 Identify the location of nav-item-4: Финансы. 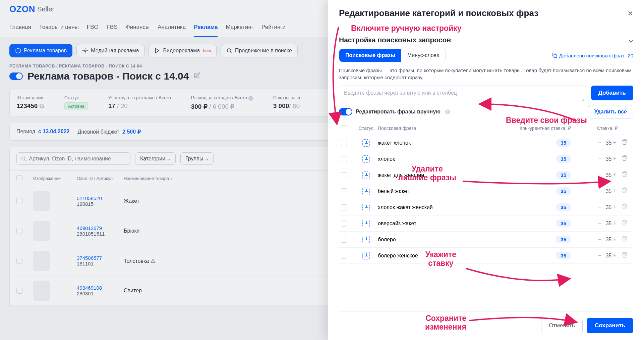
(137, 28).